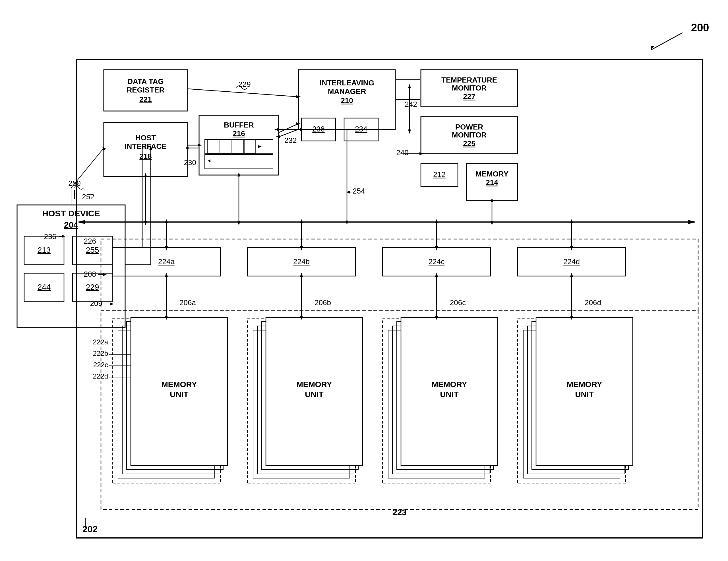 The width and height of the screenshot is (728, 561). I want to click on buffer-cells-bottom, so click(239, 161).